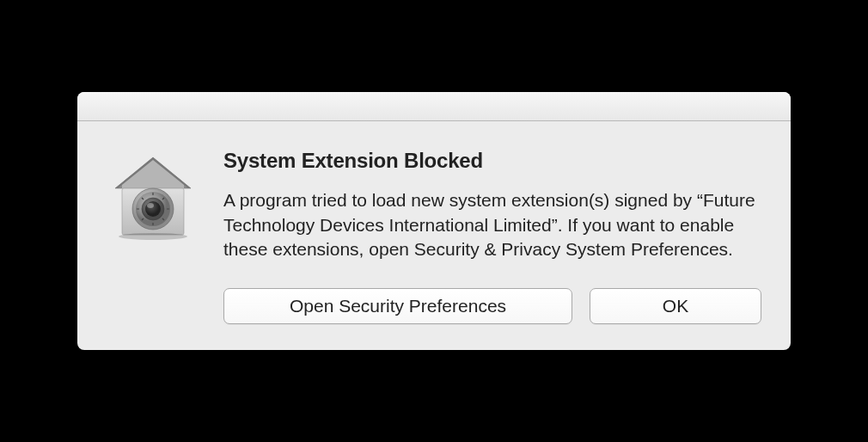  Describe the element at coordinates (492, 225) in the screenshot. I see `dialog-message: A program tried to load new system exten…` at that location.